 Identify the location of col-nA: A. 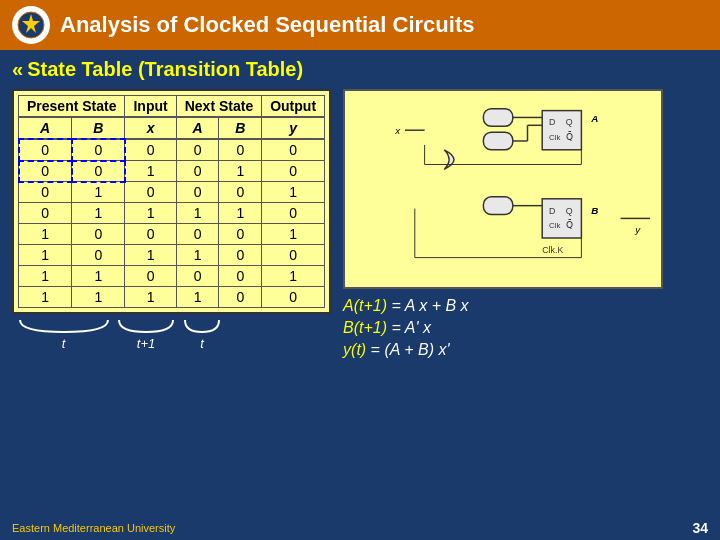
(198, 128).